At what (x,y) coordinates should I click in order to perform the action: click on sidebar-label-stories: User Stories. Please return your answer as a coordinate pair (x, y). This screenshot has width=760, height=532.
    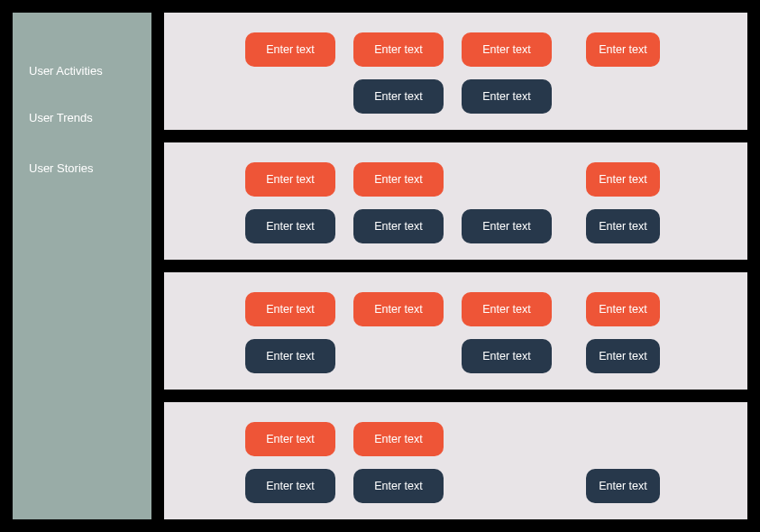
    Looking at the image, I should click on (82, 168).